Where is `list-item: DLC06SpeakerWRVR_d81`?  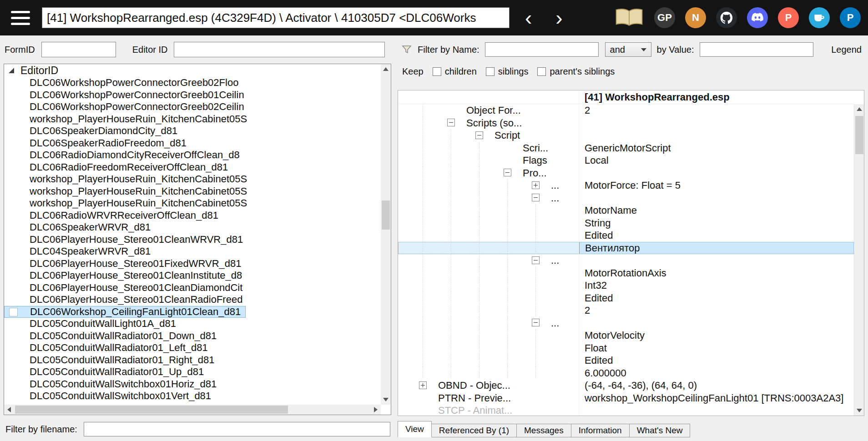 list-item: DLC06SpeakerWRVR_d81 is located at coordinates (192, 227).